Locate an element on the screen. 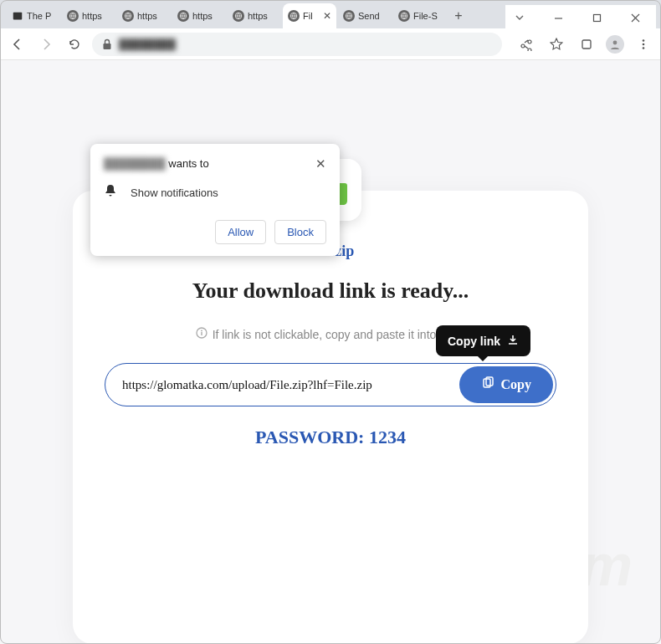 The width and height of the screenshot is (661, 644). bell-icon is located at coordinates (111, 192).